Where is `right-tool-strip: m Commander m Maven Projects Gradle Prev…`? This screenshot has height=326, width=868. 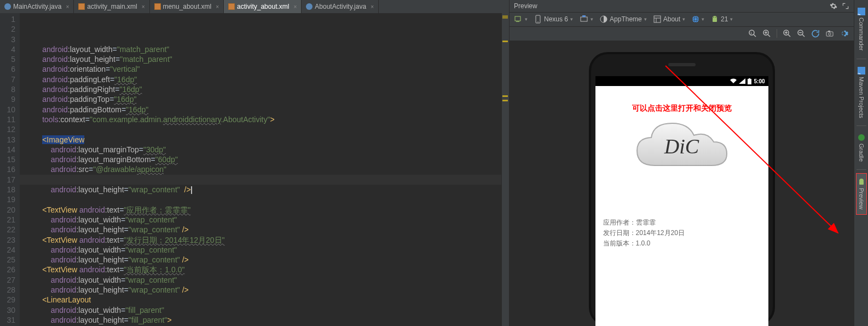 right-tool-strip: m Commander m Maven Projects Gradle Prev… is located at coordinates (861, 163).